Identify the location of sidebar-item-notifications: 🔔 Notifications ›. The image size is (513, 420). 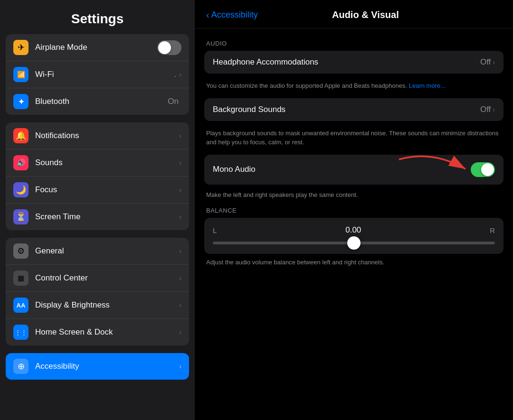
(97, 136).